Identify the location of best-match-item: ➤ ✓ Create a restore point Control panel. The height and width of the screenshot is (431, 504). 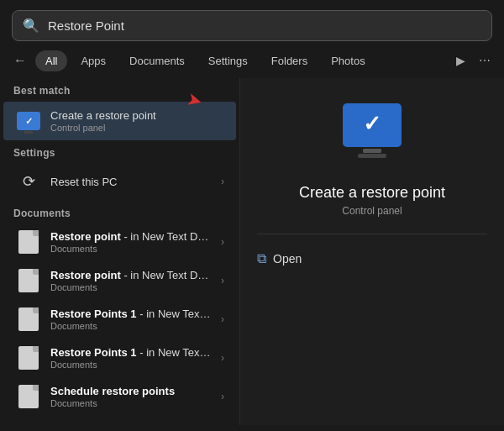
(119, 121).